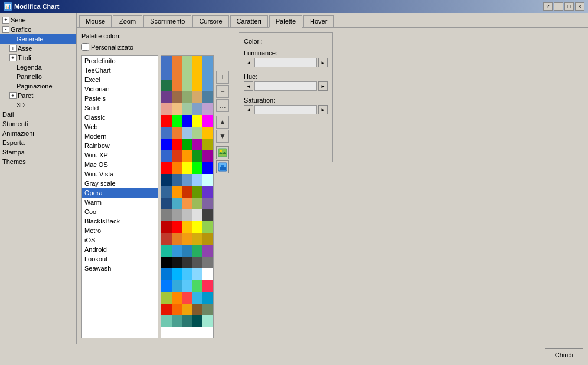 This screenshot has height=365, width=588. Describe the element at coordinates (120, 146) in the screenshot. I see `palette-item-rainbow: Rainbow` at that location.